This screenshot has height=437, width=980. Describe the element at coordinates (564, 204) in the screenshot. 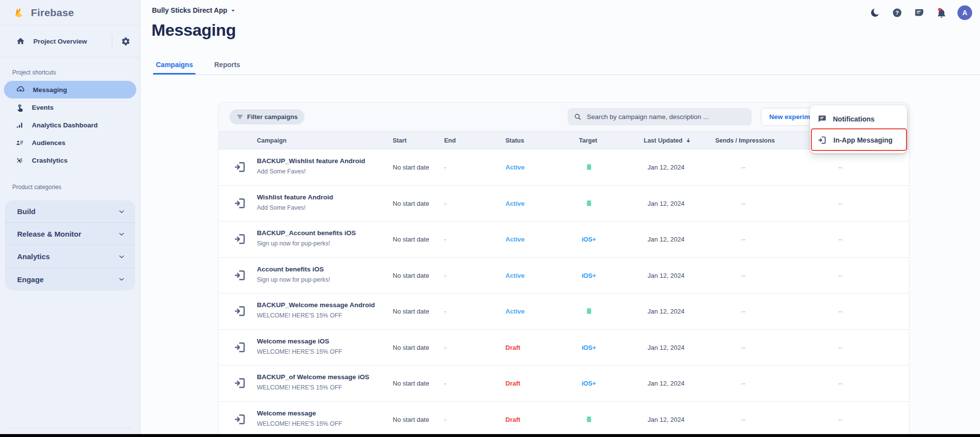

I see `table-row: Wishlist feature Android Add Some Faves!…` at that location.